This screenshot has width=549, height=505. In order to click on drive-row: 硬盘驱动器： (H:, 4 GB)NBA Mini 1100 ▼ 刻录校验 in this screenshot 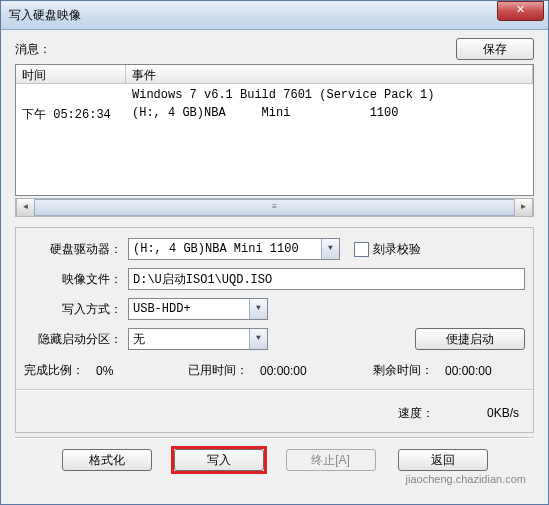, I will do `click(274, 249)`.